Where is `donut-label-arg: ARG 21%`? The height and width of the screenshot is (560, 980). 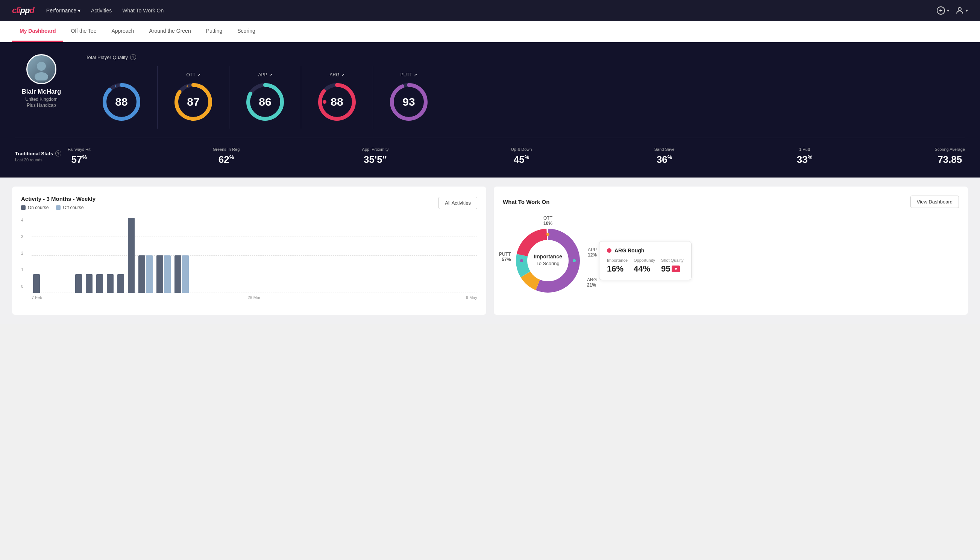 donut-label-arg: ARG 21% is located at coordinates (592, 282).